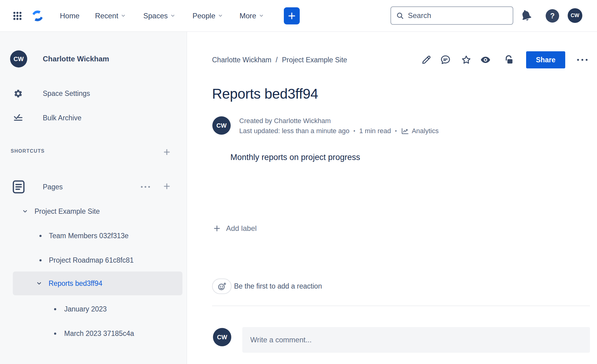 The height and width of the screenshot is (364, 597). I want to click on star-button, so click(466, 60).